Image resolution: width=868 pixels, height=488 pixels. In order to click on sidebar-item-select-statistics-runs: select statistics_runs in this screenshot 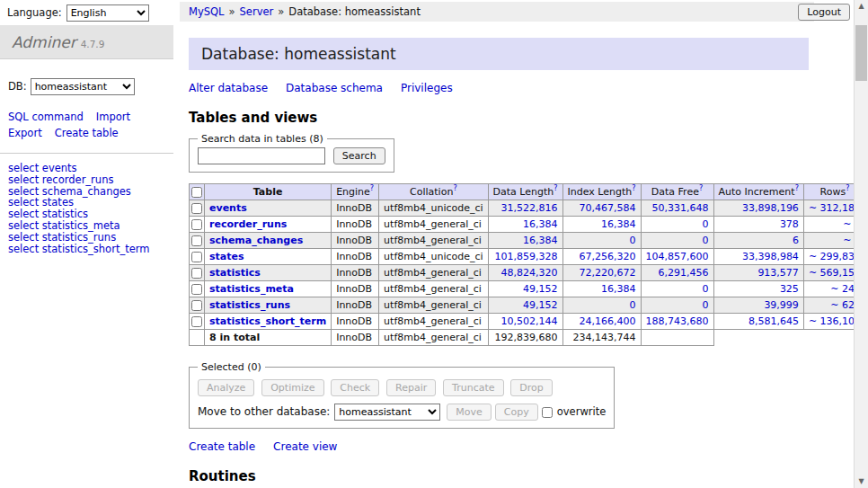, I will do `click(86, 237)`.